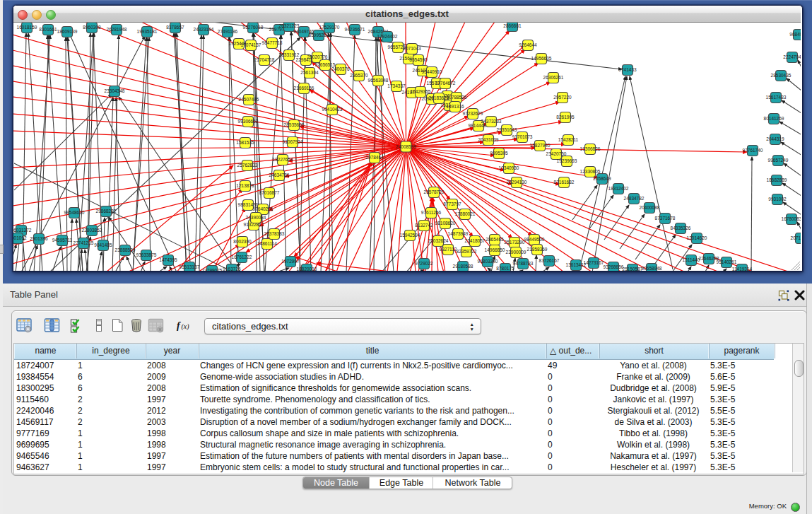 This screenshot has height=514, width=812. Describe the element at coordinates (431, 212) in the screenshot. I see `svg-text: 97611256` at that location.